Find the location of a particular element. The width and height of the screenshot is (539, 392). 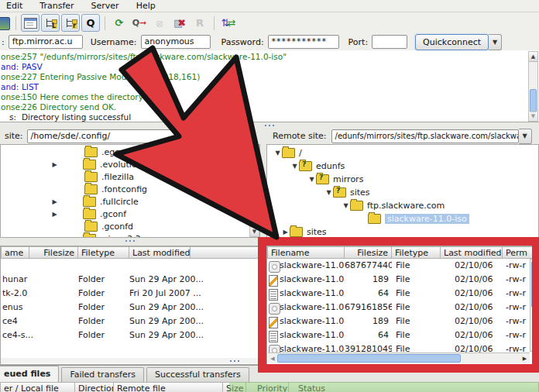

host-input: ftp.mirror.ac.u is located at coordinates (46, 42).